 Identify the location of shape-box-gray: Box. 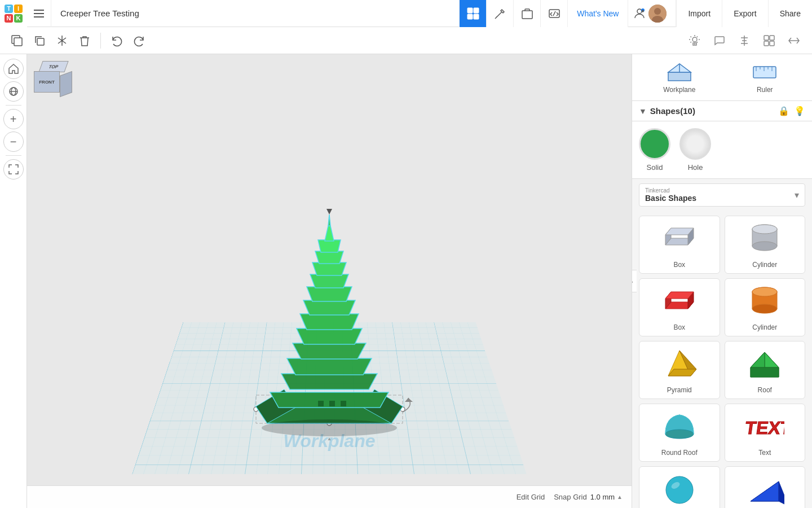
(679, 245).